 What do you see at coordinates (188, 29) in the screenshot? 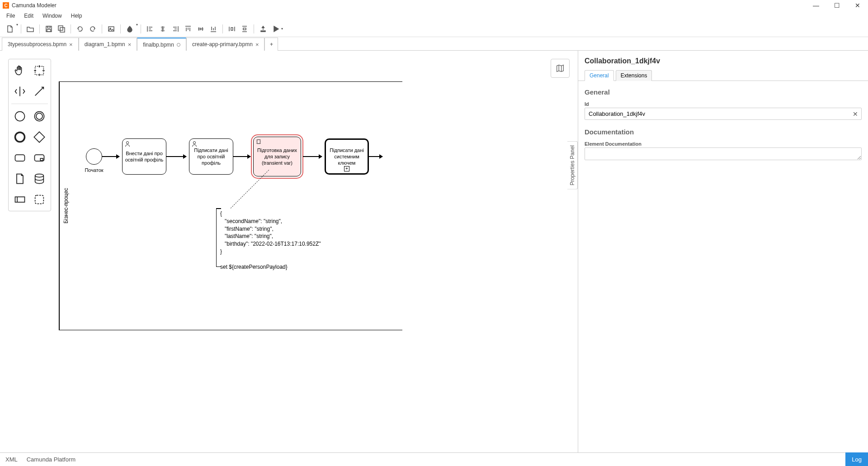
I see `align-top-button` at bounding box center [188, 29].